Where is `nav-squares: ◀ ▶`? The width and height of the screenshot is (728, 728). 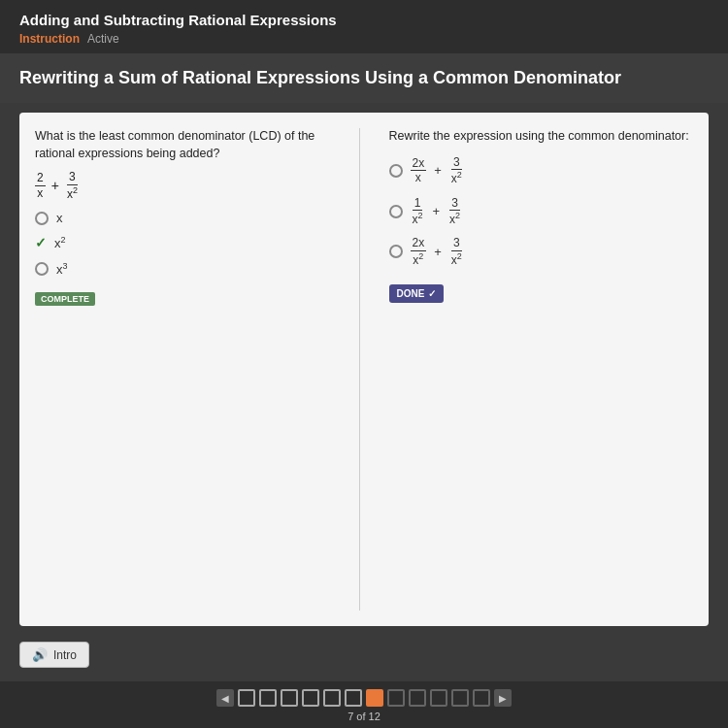 nav-squares: ◀ ▶ is located at coordinates (364, 698).